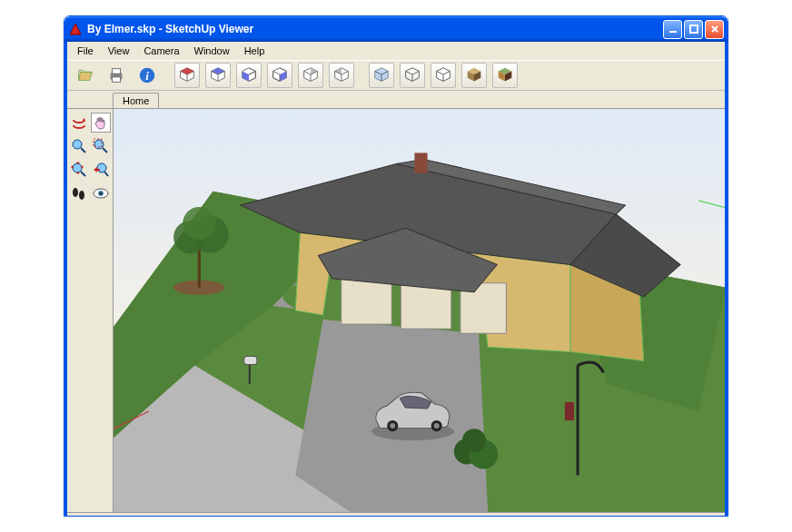 The width and height of the screenshot is (792, 532). Describe the element at coordinates (396, 514) in the screenshot. I see `statusbar: Drag in direction to pan` at that location.